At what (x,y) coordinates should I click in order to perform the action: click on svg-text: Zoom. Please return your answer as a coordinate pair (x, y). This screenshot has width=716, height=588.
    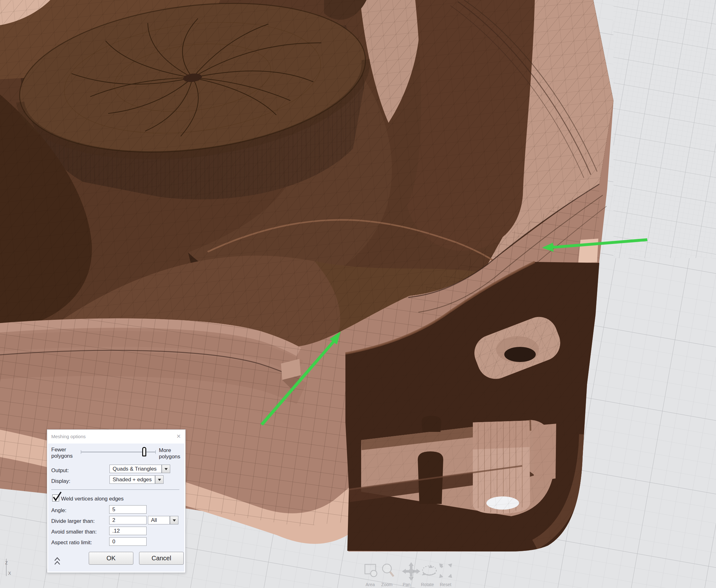
    Looking at the image, I should click on (387, 585).